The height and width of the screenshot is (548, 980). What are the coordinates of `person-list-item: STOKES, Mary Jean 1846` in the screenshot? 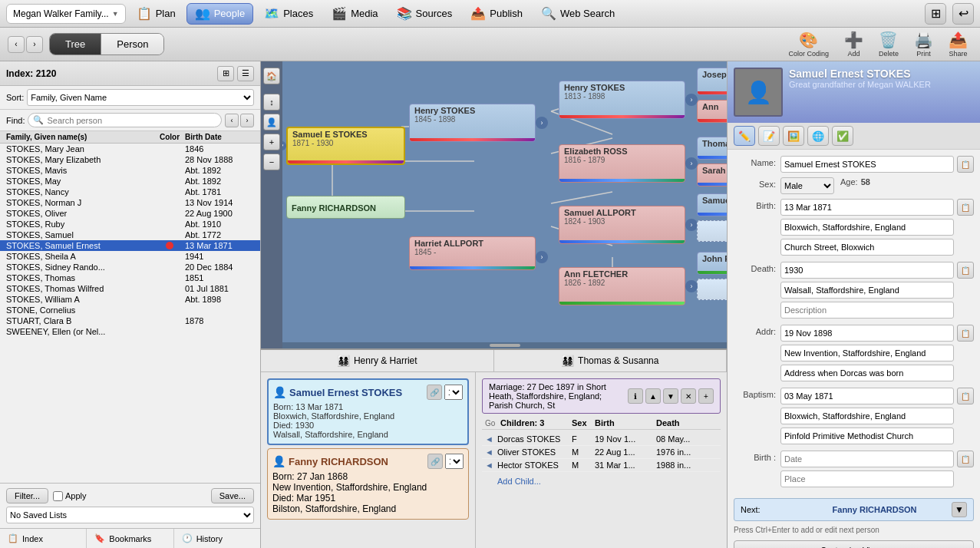 It's located at (130, 149).